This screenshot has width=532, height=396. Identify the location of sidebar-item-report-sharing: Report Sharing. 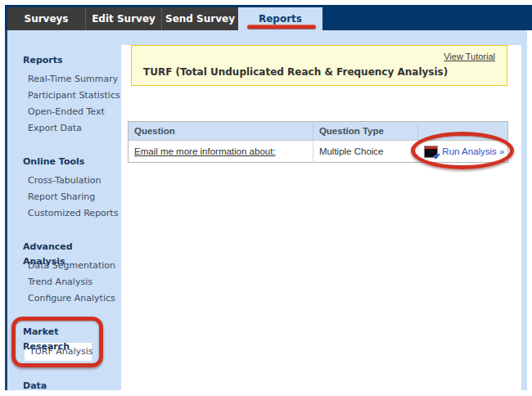
(65, 197).